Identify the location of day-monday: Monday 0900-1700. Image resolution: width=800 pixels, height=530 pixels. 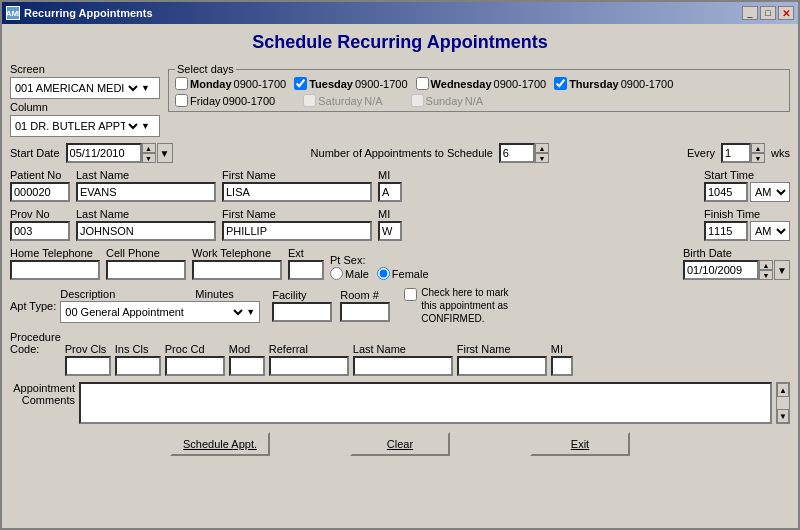
(230, 84).